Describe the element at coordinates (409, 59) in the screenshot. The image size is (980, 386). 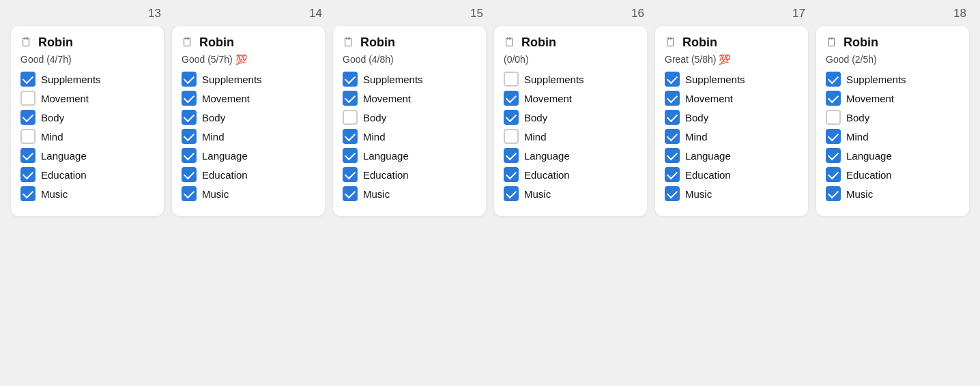
I see `card-status: Good (4/8h)` at that location.